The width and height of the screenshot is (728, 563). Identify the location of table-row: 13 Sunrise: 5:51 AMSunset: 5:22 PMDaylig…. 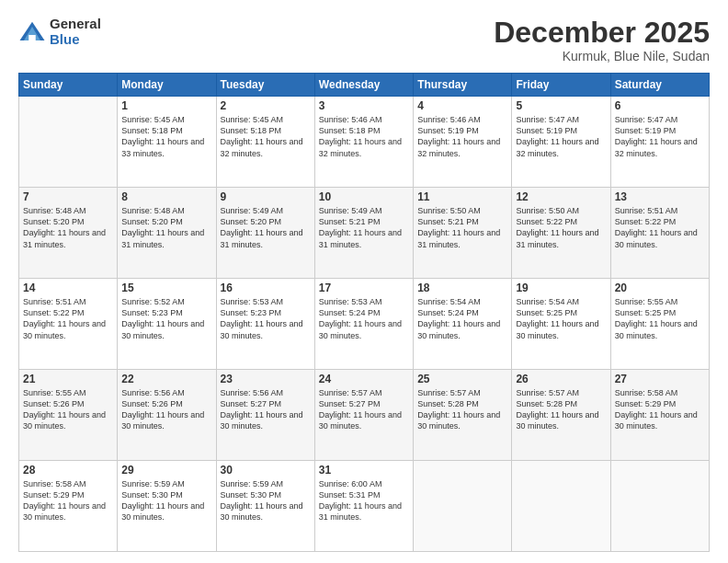
(660, 234).